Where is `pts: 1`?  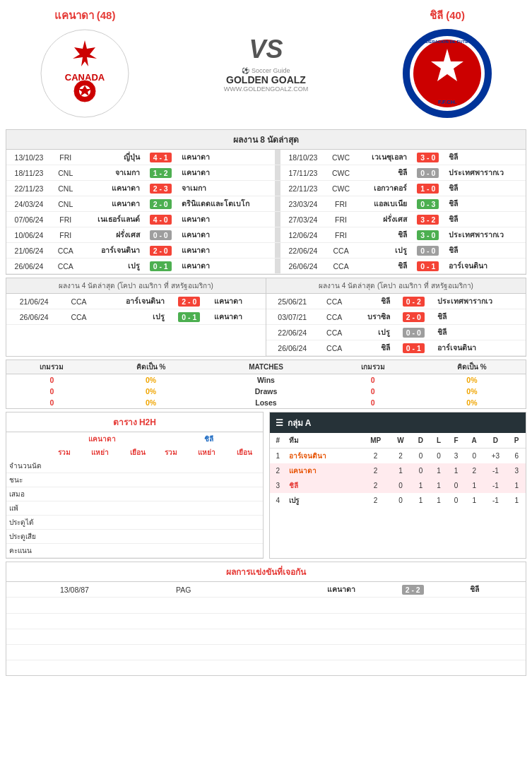 pts: 1 is located at coordinates (516, 486).